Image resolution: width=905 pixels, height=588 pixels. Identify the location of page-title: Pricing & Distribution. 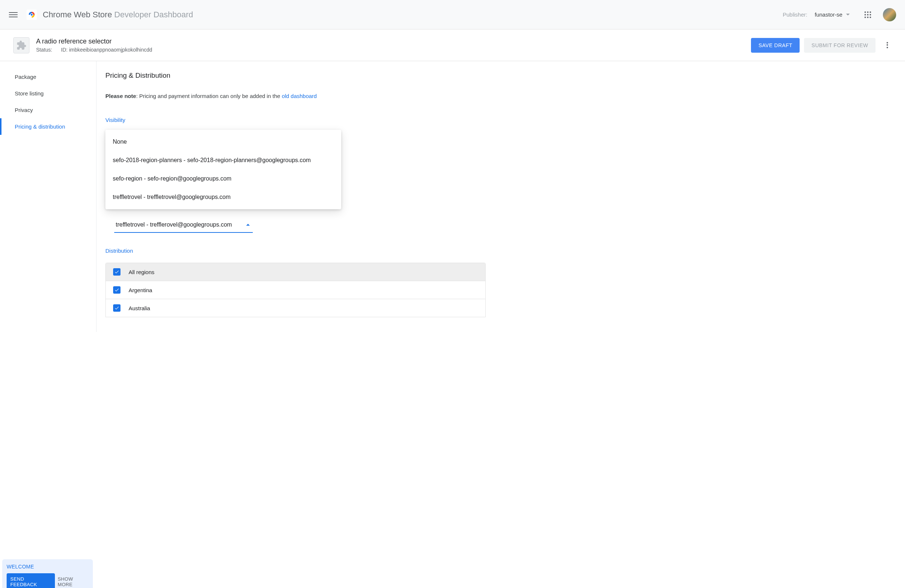
(300, 75).